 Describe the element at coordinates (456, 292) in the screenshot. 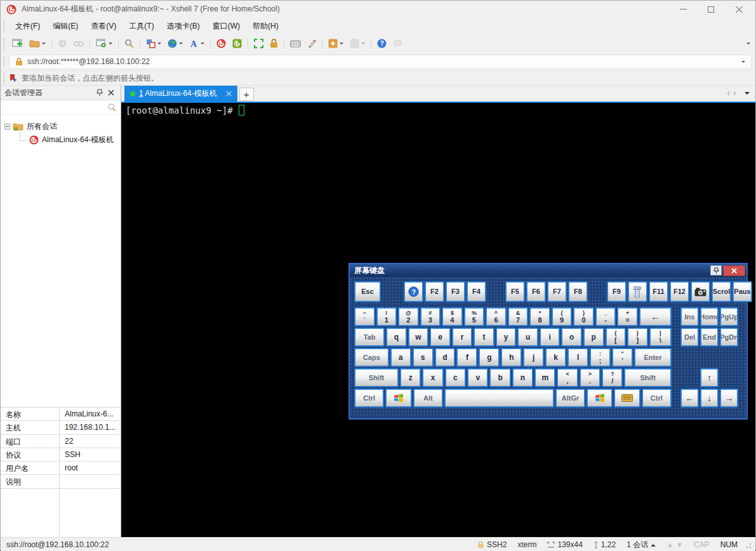

I see `key-F3: F3` at that location.